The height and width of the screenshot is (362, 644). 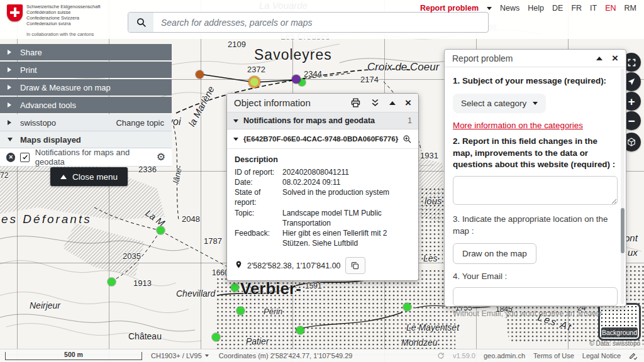 I want to click on remove-layer-icon: ✕, so click(x=11, y=157).